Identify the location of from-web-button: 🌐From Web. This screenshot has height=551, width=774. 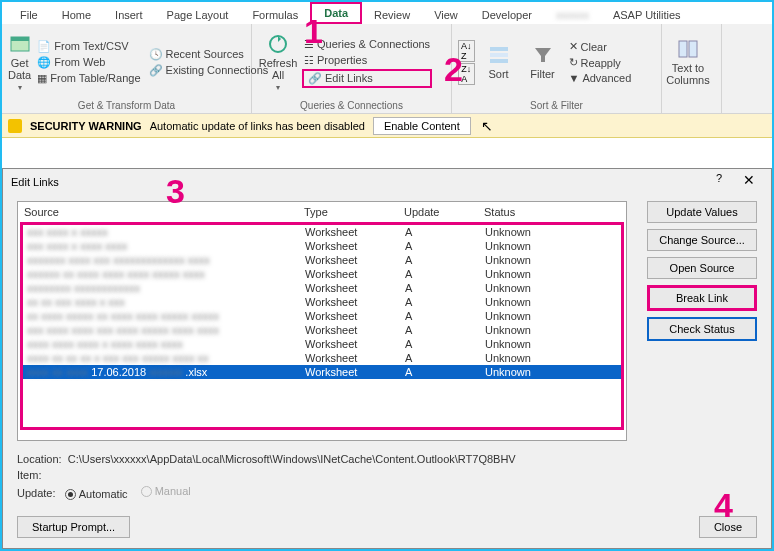
(88, 62).